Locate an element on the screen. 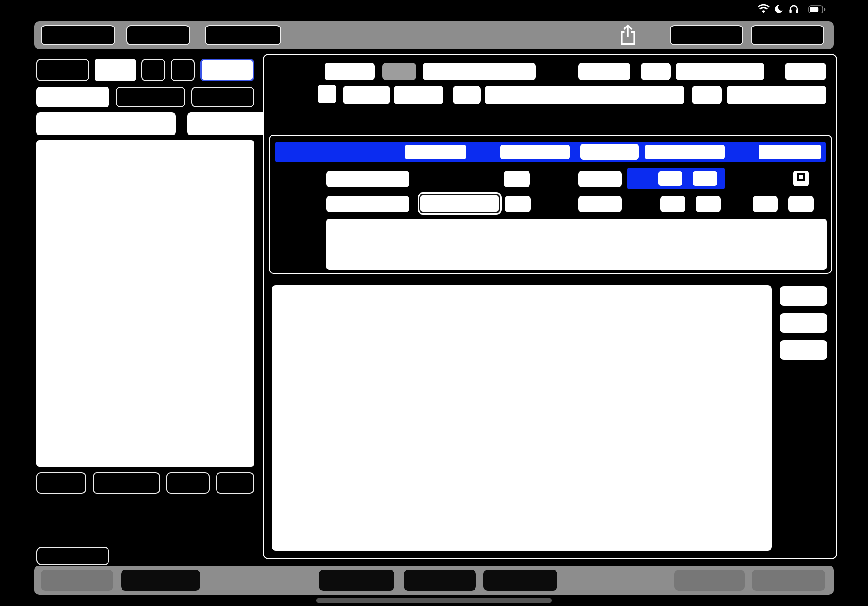 The image size is (868, 606). art-minutes-field is located at coordinates (708, 204).